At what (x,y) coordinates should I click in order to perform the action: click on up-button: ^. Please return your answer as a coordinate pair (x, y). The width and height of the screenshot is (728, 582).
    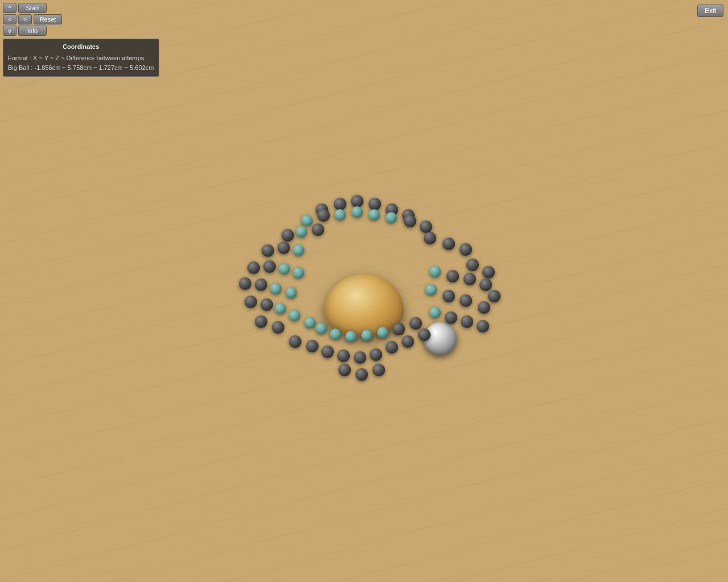
    Looking at the image, I should click on (10, 8).